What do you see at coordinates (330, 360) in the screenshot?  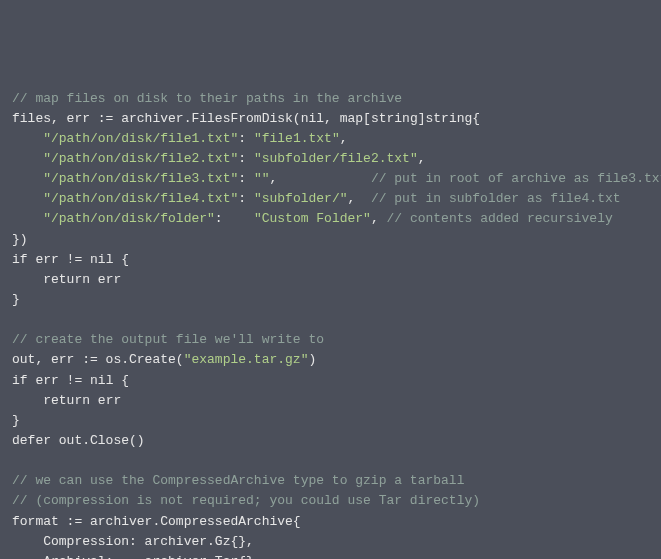 I see `code-line: out, err := os.Create("example.tar.gz")` at bounding box center [330, 360].